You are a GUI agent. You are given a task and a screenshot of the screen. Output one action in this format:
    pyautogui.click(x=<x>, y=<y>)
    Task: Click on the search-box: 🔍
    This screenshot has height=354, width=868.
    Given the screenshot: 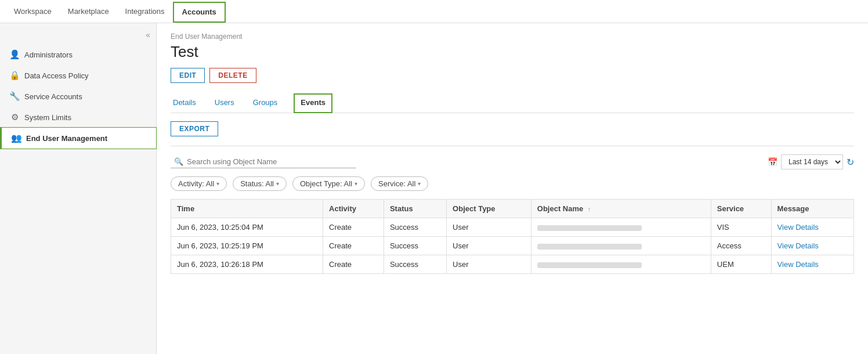 What is the action you would take?
    pyautogui.click(x=263, y=162)
    